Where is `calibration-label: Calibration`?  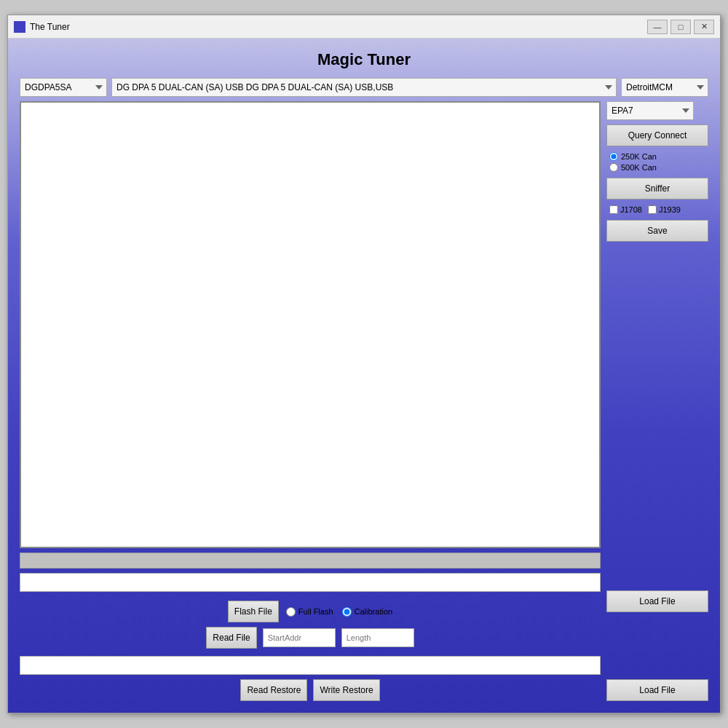 calibration-label: Calibration is located at coordinates (374, 612).